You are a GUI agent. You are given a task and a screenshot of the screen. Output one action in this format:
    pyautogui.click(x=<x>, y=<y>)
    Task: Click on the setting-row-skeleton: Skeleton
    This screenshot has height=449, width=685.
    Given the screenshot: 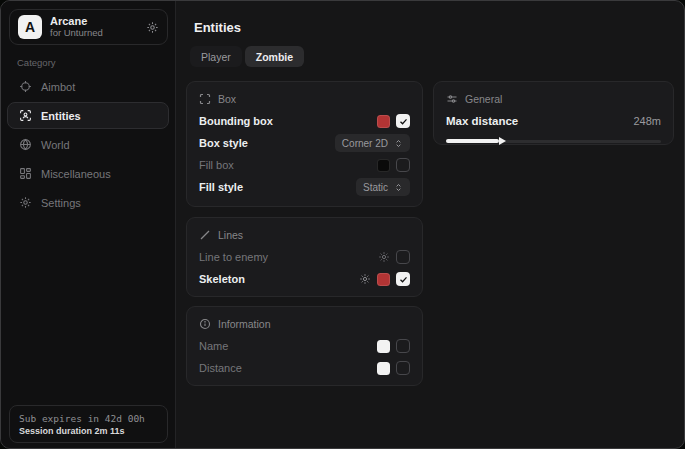 What is the action you would take?
    pyautogui.click(x=304, y=279)
    